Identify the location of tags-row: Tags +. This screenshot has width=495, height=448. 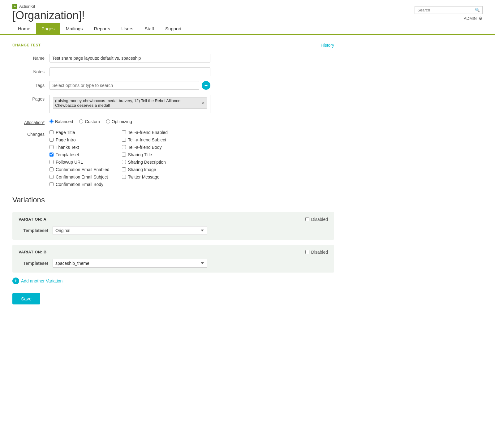
(173, 85).